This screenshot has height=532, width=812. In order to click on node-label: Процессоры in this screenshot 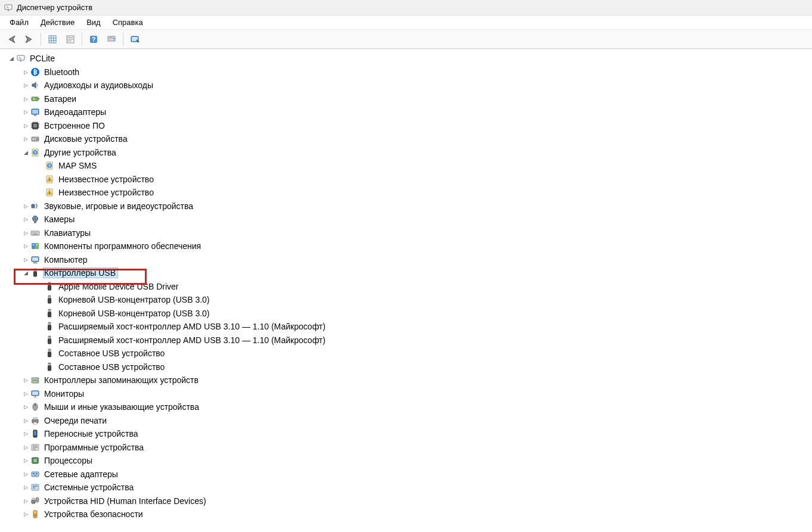, I will do `click(69, 461)`.